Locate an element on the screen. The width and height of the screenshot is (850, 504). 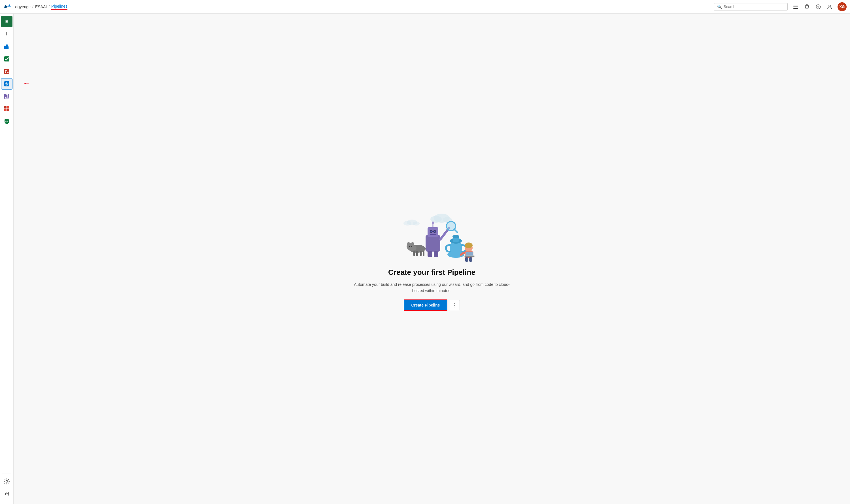
empty-state: Create your first Pipeline Automate your… is located at coordinates (432, 259).